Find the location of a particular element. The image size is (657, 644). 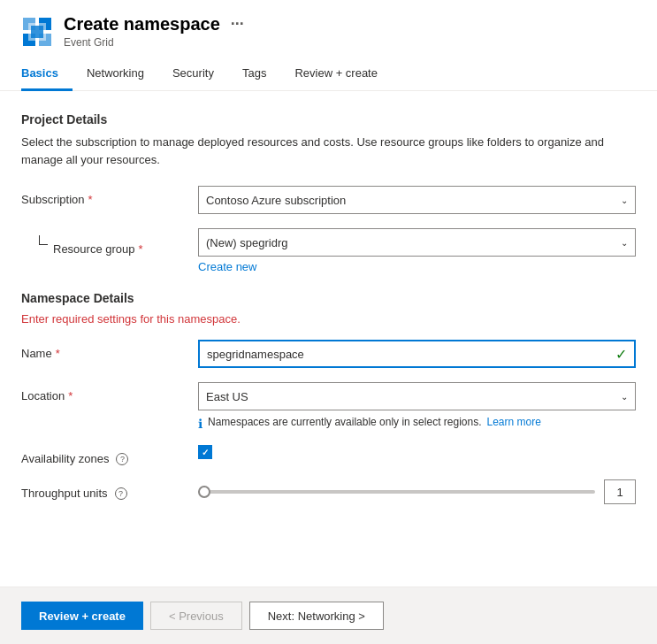

location-dropdown: East US ⌄ is located at coordinates (417, 396).